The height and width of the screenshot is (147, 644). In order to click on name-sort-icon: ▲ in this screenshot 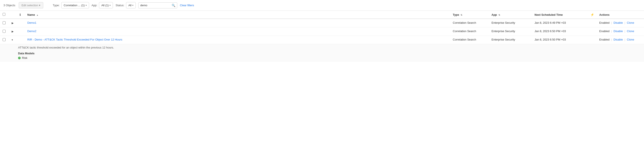, I will do `click(38, 15)`.